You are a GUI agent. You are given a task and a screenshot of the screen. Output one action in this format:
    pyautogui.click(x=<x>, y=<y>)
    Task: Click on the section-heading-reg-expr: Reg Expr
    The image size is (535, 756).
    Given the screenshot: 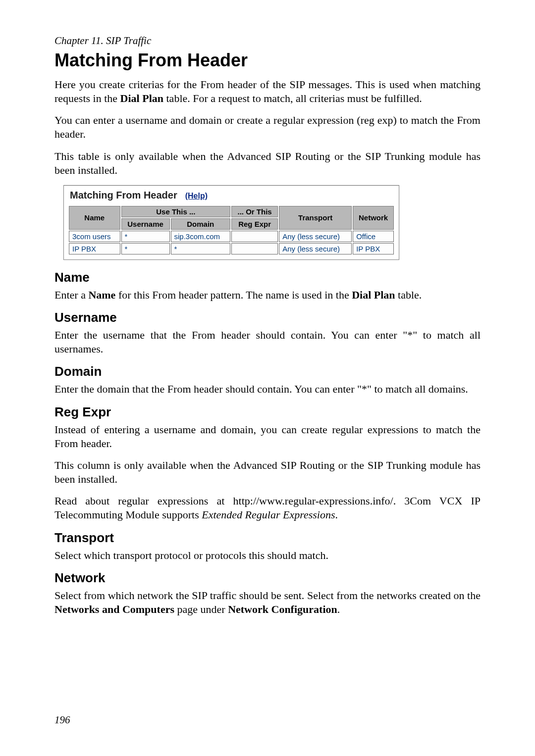 What is the action you would take?
    pyautogui.click(x=268, y=412)
    